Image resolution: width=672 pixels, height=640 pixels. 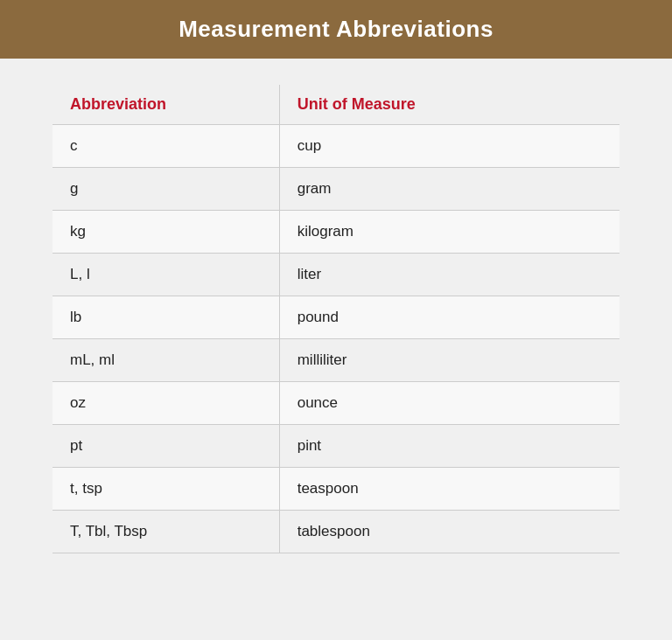 I want to click on abbreviation-cell: oz, so click(x=166, y=404).